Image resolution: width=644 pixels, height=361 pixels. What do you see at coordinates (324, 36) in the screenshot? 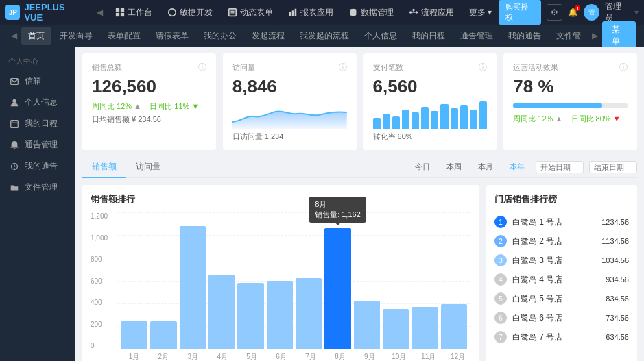
I see `snav-myflows: 我发起的流程` at bounding box center [324, 36].